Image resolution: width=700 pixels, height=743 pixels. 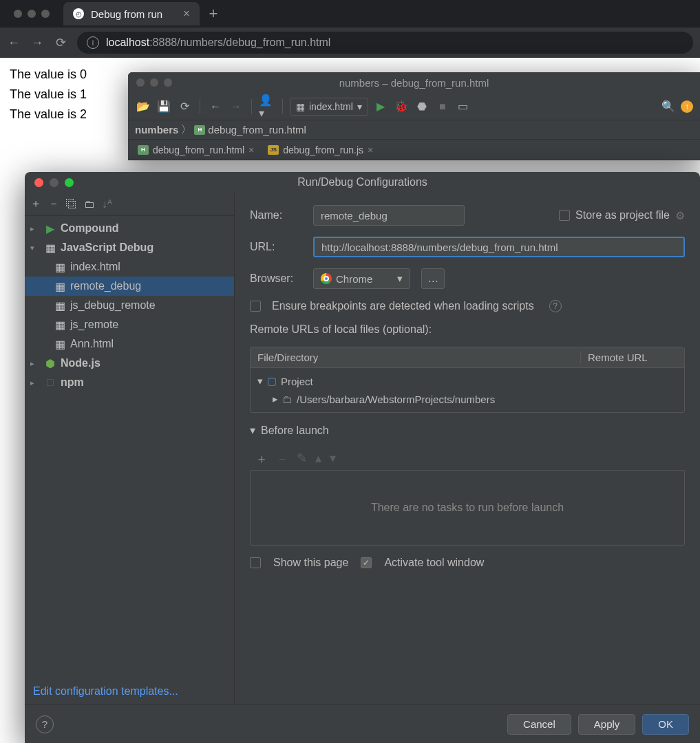 I want to click on item-label: Ann.html, so click(x=92, y=344).